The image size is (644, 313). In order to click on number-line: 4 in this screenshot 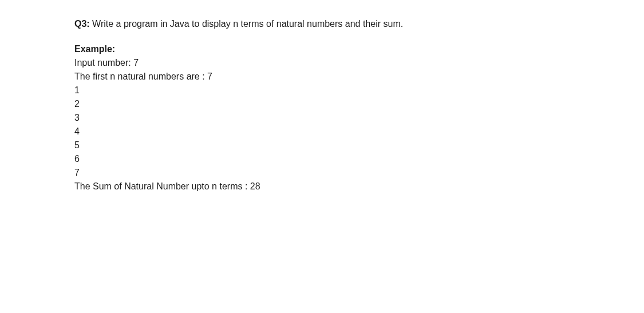, I will do `click(322, 132)`.